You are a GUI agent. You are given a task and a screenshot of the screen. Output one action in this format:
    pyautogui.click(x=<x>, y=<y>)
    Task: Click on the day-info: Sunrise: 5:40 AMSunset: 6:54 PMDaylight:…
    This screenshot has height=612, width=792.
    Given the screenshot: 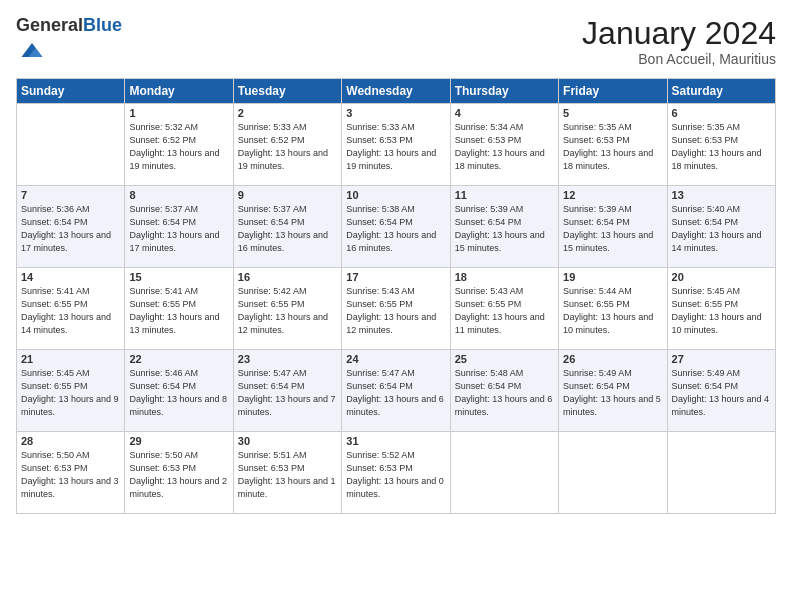 What is the action you would take?
    pyautogui.click(x=722, y=229)
    